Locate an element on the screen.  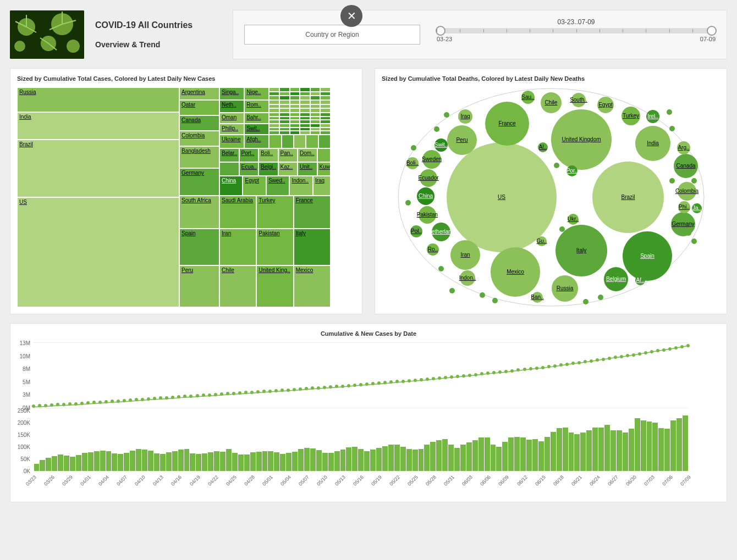
treemap-cell: Swit.. is located at coordinates (256, 129).